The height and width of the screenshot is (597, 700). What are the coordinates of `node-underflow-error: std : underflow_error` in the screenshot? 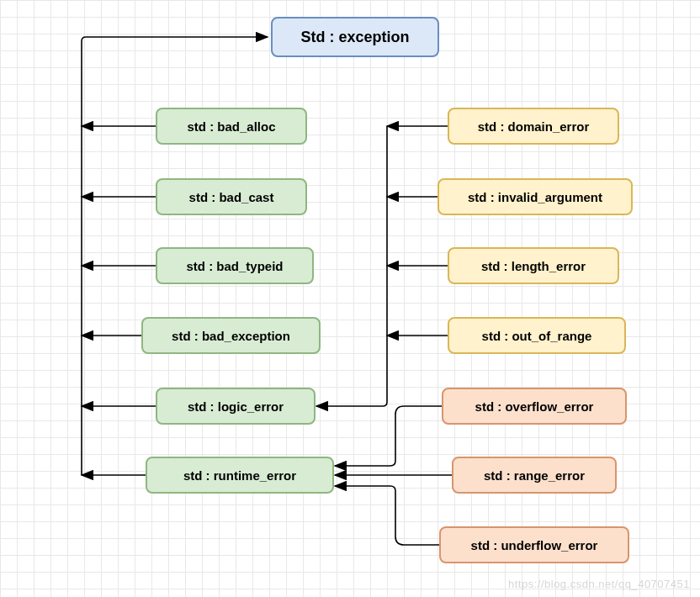 It's located at (534, 545).